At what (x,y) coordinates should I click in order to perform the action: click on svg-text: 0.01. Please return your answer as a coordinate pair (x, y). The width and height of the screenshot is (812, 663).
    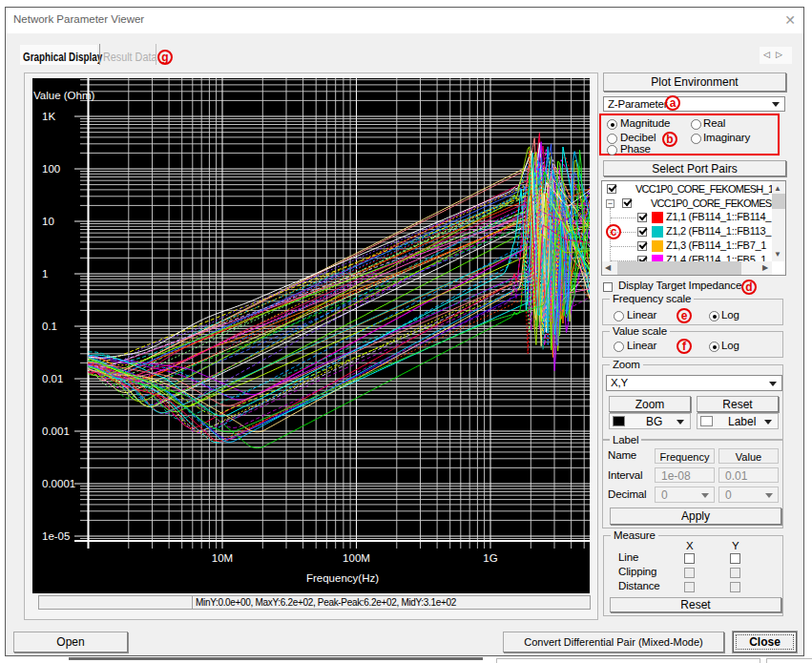
    Looking at the image, I should click on (52, 379).